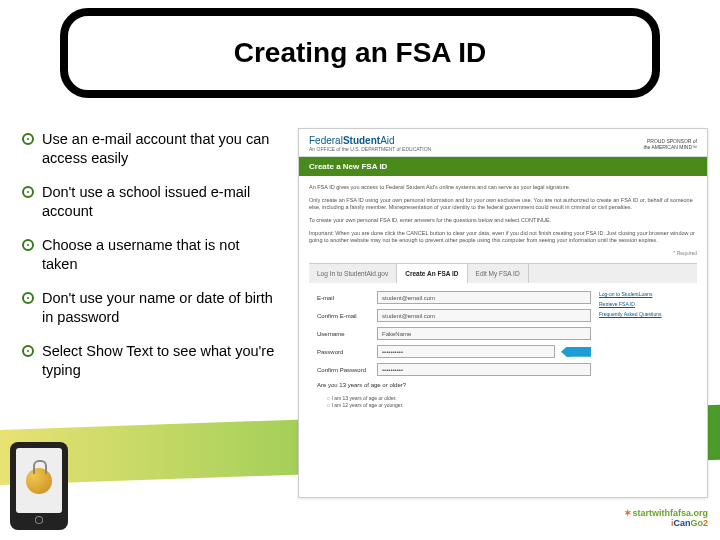 Image resolution: width=720 pixels, height=540 pixels. Describe the element at coordinates (454, 406) in the screenshot. I see `age-opt2: ○ I am 12 years of age or younger.` at that location.